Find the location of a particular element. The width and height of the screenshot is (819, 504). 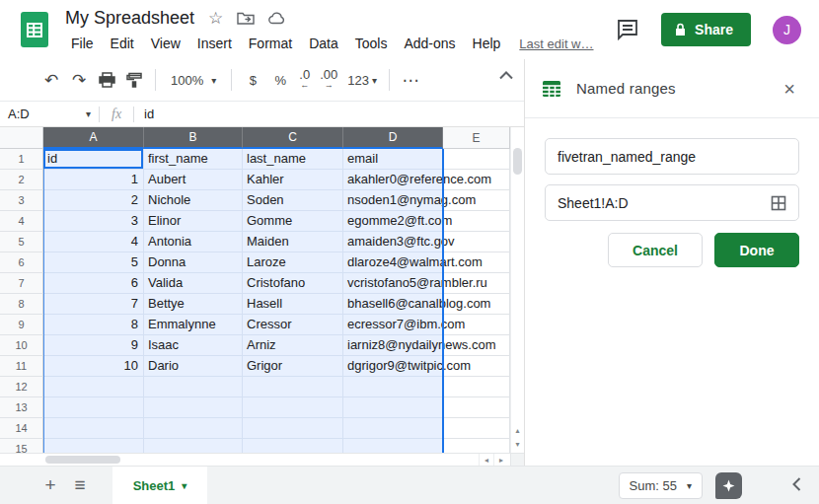

cell: vcristofano5@rambler.ru is located at coordinates (393, 284).